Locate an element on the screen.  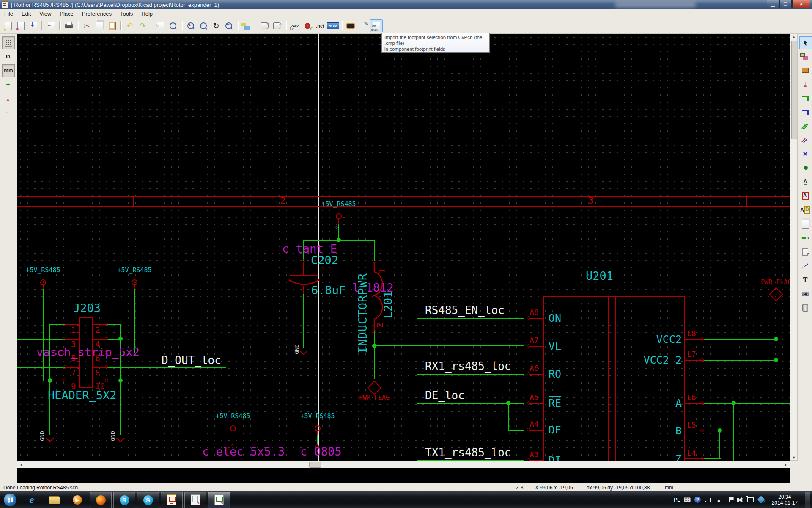
library-editor-button: ✎ is located at coordinates (264, 26).